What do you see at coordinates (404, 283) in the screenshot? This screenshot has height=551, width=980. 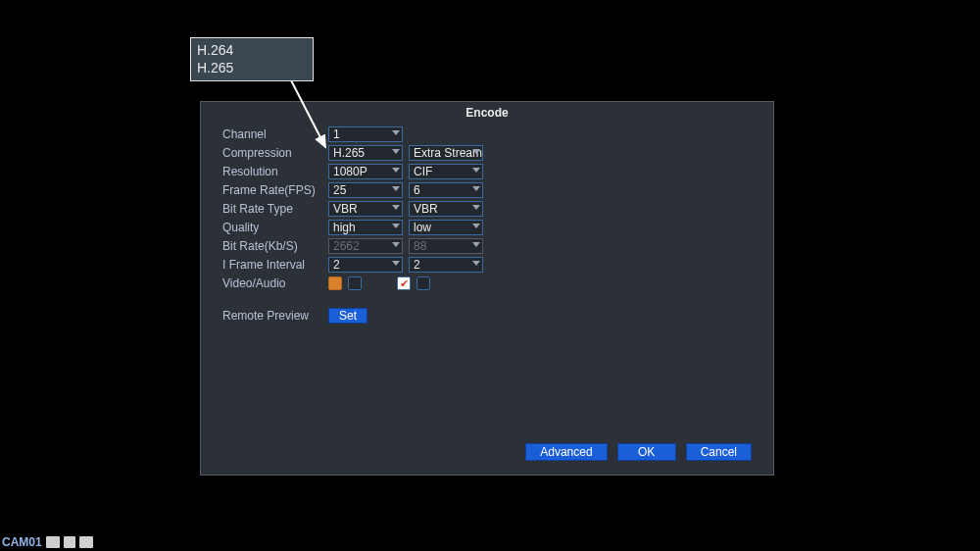 I see `video-extra-checkbox: ✔` at bounding box center [404, 283].